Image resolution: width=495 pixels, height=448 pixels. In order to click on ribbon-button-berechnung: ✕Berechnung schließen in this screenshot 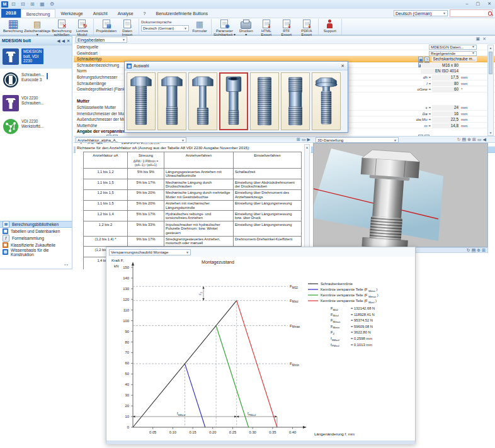, I will do `click(62, 28)`.